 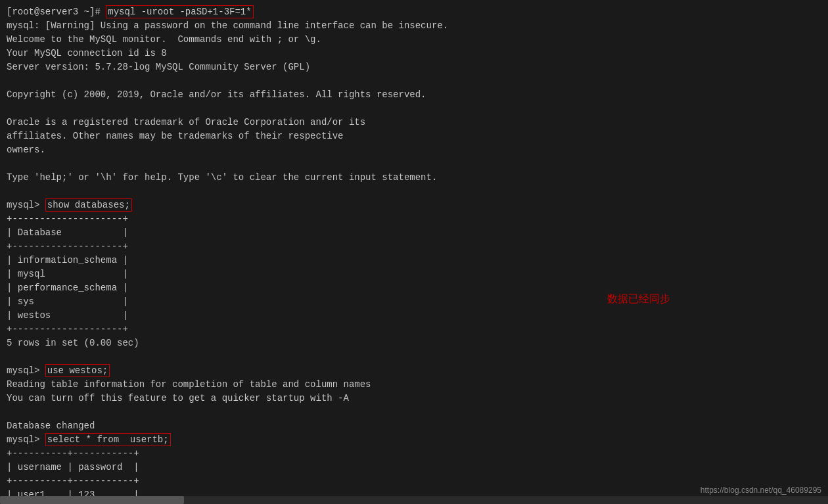 I want to click on terminal-line: | Database |, so click(x=414, y=233).